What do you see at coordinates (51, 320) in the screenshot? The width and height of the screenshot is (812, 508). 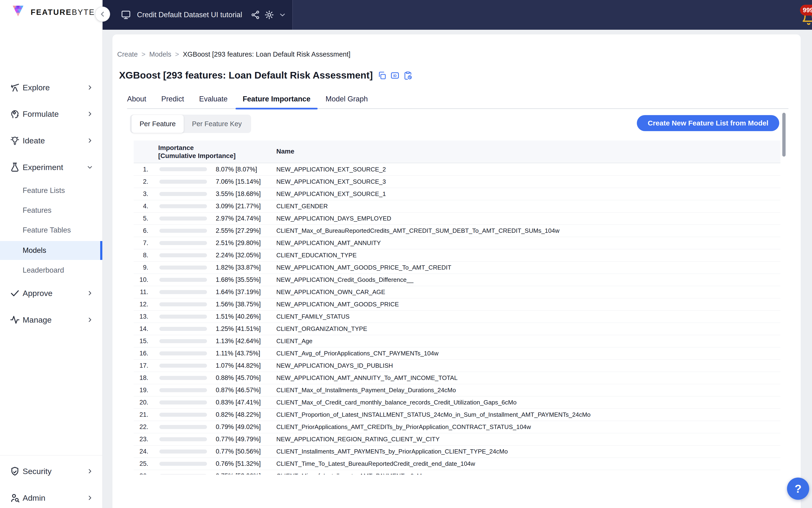 I see `sidebar-item-manage: Manage` at bounding box center [51, 320].